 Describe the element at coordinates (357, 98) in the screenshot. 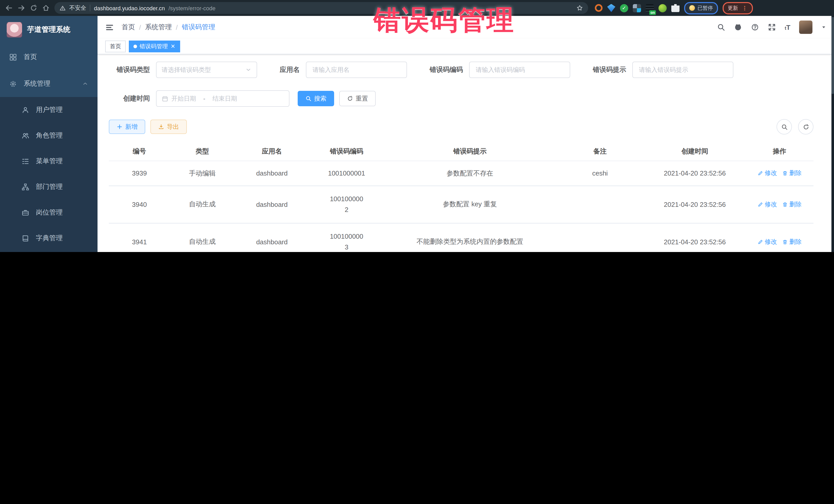

I see `reset-button: 重置` at that location.